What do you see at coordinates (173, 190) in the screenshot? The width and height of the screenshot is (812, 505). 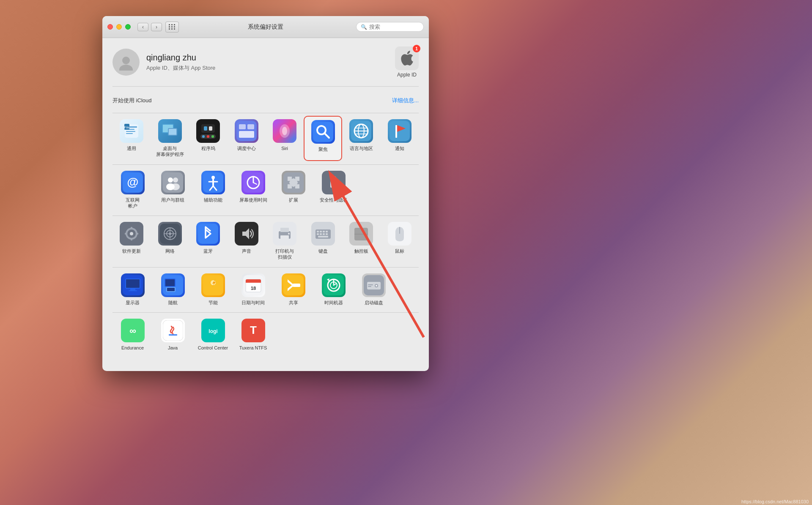 I see `pref-item-users: 用户与群组` at bounding box center [173, 190].